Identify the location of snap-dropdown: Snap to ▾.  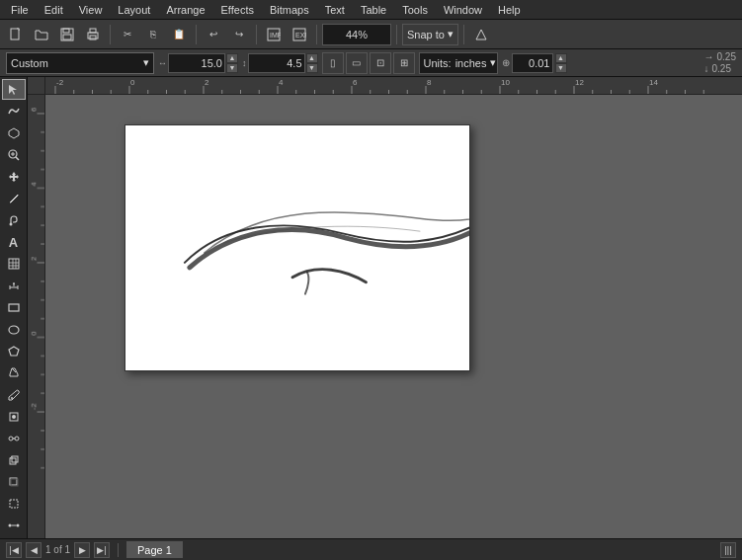
(431, 35).